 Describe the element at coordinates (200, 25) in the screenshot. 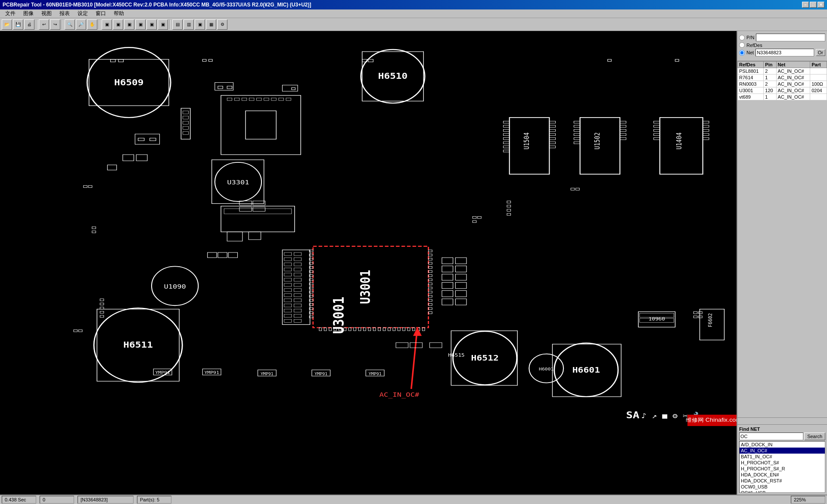

I see `tool-8: ▣` at that location.